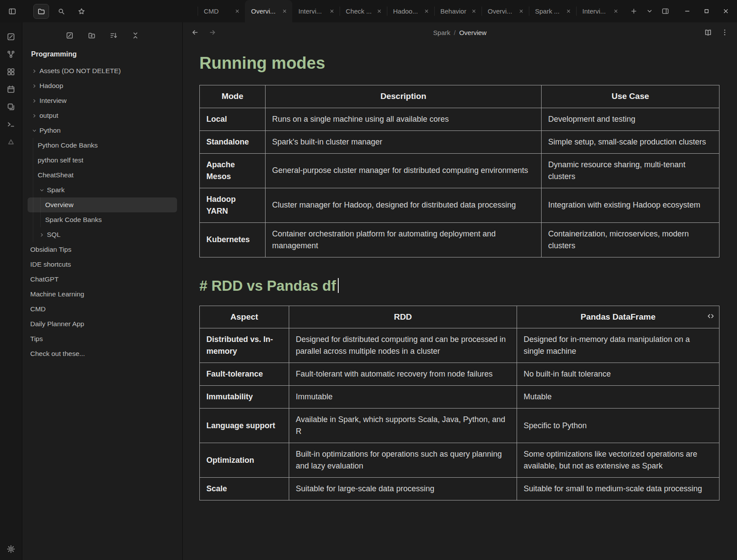 This screenshot has width=737, height=560. I want to click on file-chatgpt: ChatGPT, so click(103, 279).